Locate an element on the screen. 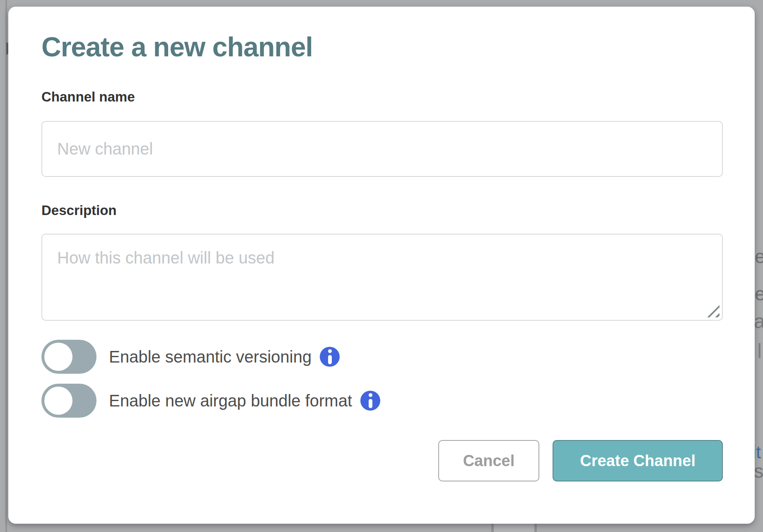  semantic-versioning-label: Enable semantic versioning is located at coordinates (210, 357).